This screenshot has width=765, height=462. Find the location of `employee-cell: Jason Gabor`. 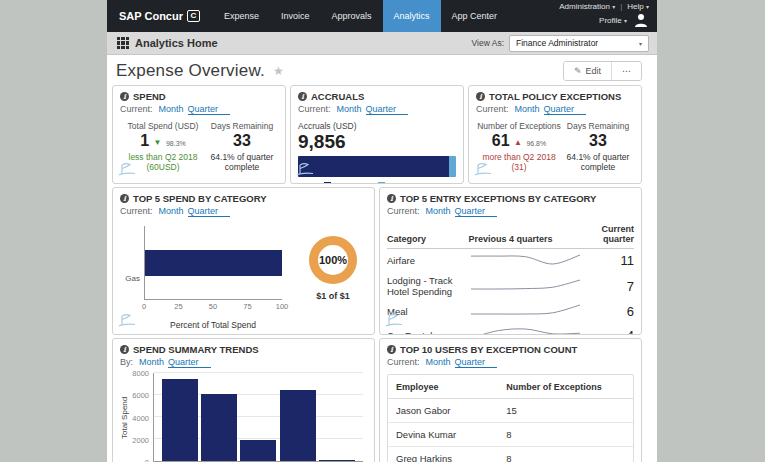

employee-cell: Jason Gabor is located at coordinates (443, 411).